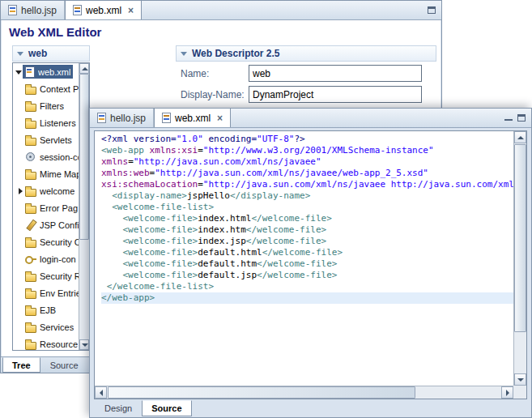  I want to click on maximize-window-icon, so click(521, 118).